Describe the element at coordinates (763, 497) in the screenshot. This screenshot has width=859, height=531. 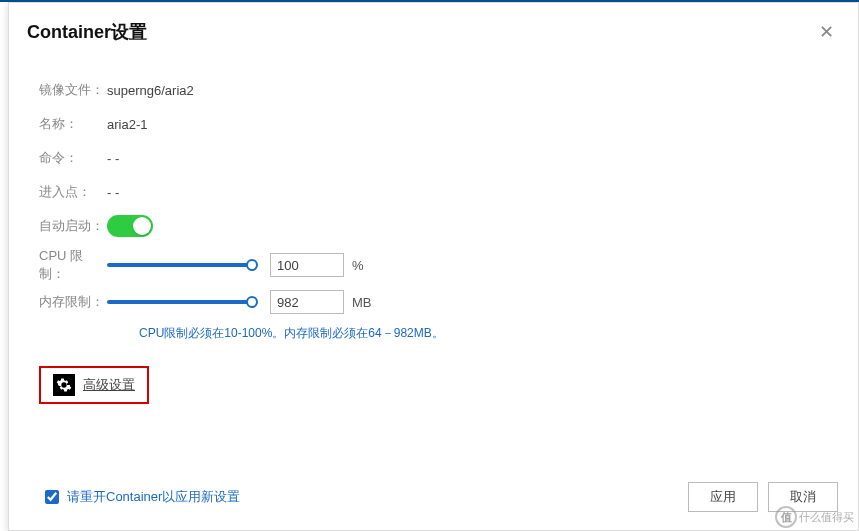
I see `footer-buttons: 应用 取消` at that location.